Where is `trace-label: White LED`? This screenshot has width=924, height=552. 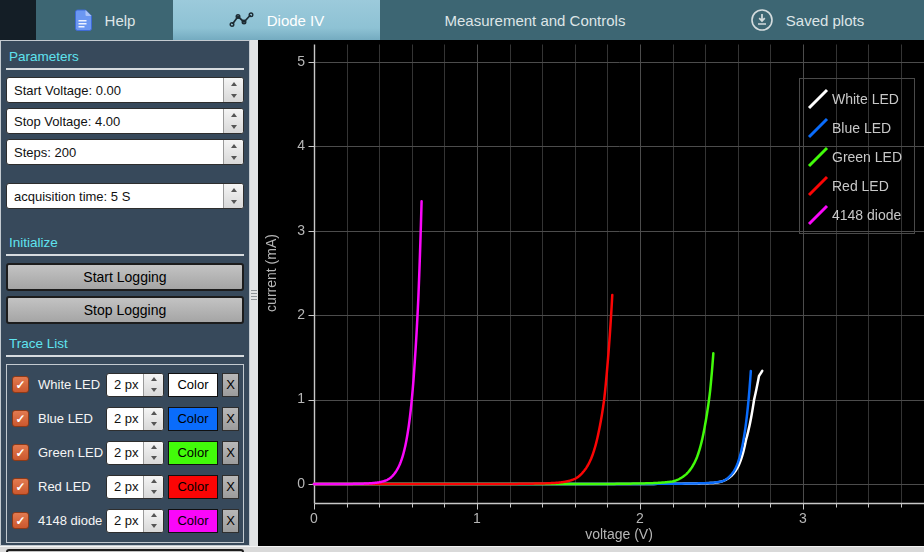 trace-label: White LED is located at coordinates (72, 384).